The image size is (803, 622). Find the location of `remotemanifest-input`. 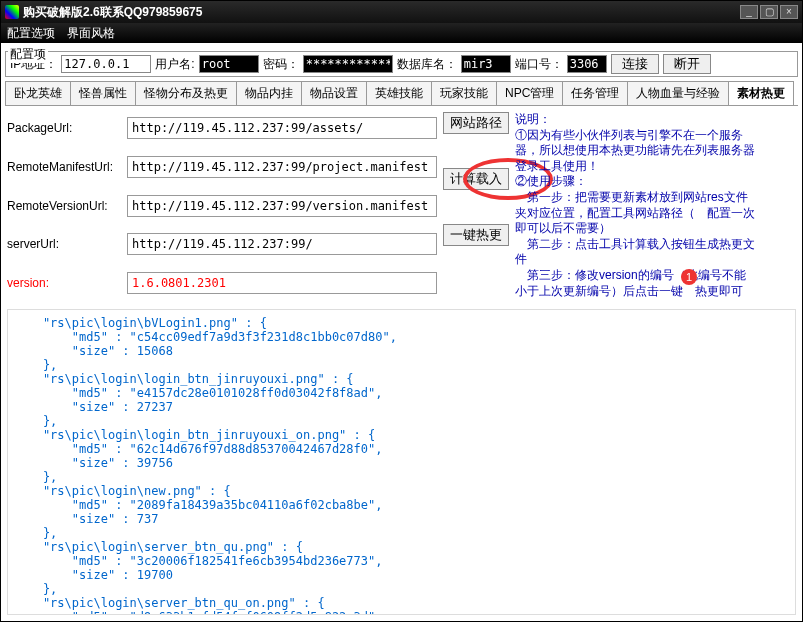

remotemanifest-input is located at coordinates (282, 167).